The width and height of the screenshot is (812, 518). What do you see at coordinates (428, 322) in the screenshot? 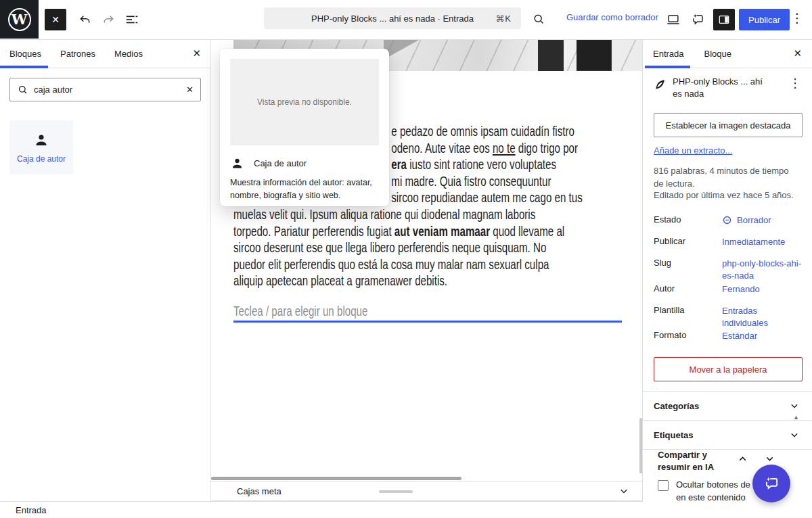
I see `block-insertion-indicator` at bounding box center [428, 322].